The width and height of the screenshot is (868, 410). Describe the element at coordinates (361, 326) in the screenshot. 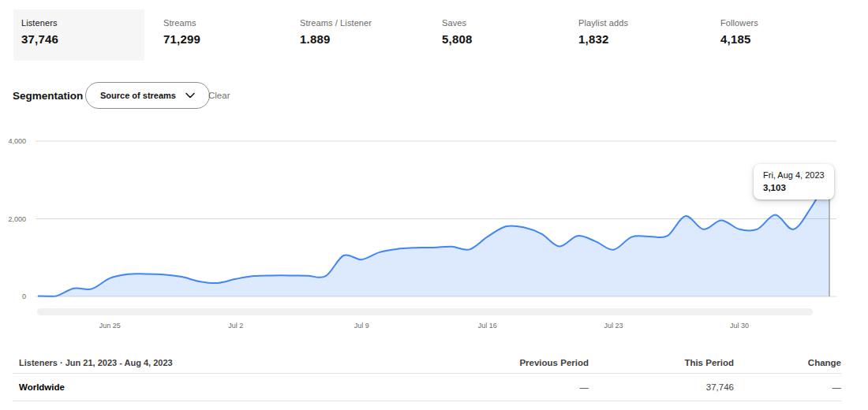

I see `x-tick-label: Jul 9` at that location.